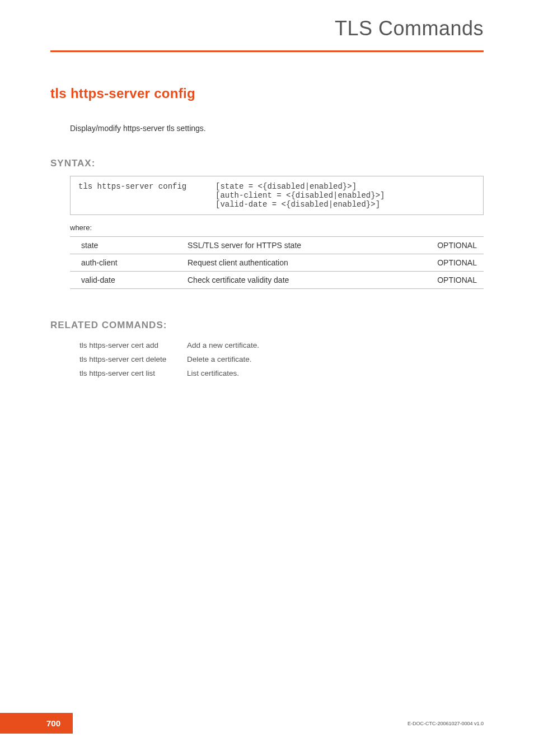 The image size is (534, 756). What do you see at coordinates (300, 195) in the screenshot?
I see `syntax-args: [state = <{disabled|enabled}>] [auth-cli…` at bounding box center [300, 195].